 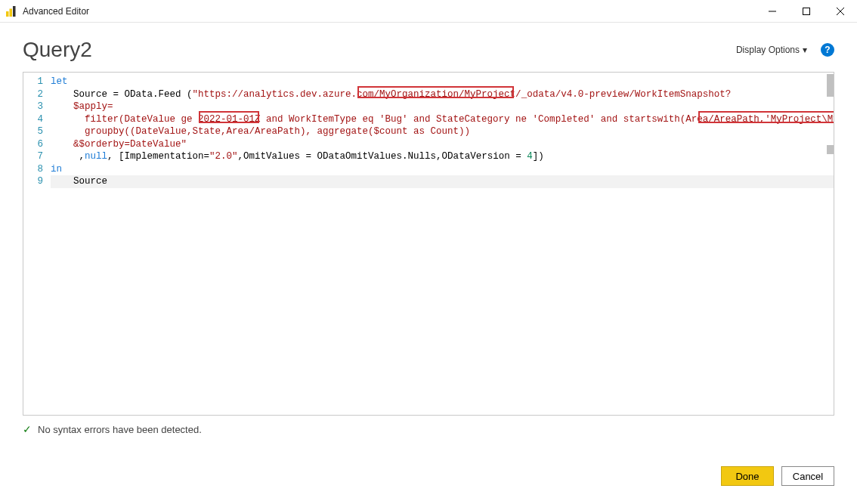 I want to click on code-text: ,OmitValues = ODataOmitValues.Nulls,ODat…, so click(x=382, y=156).